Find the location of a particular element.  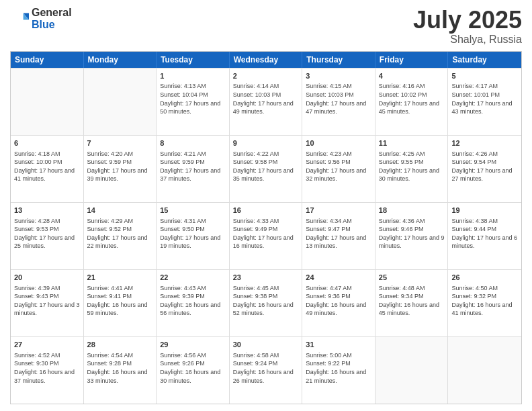

day-number: 18 is located at coordinates (412, 211).